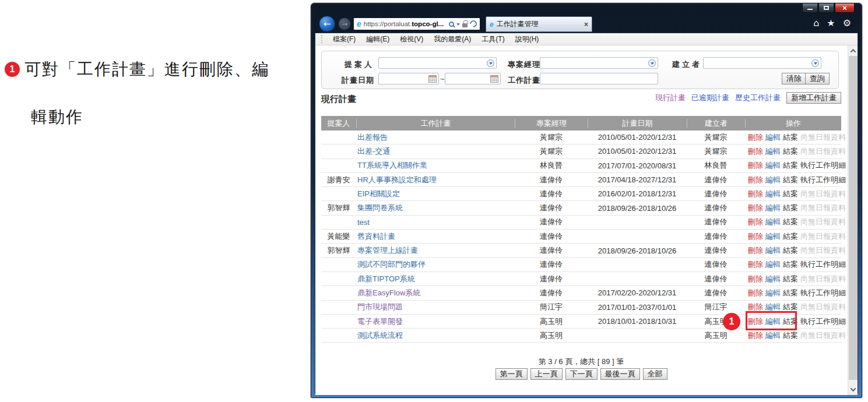  Describe the element at coordinates (853, 218) in the screenshot. I see `scrollbar-thumb` at that location.